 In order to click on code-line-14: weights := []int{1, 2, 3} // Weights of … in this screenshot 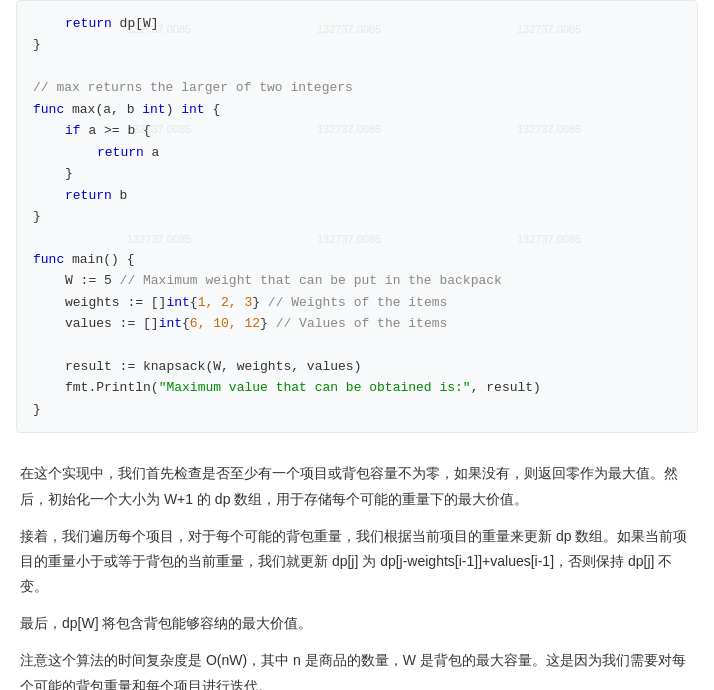, I will do `click(373, 302)`.